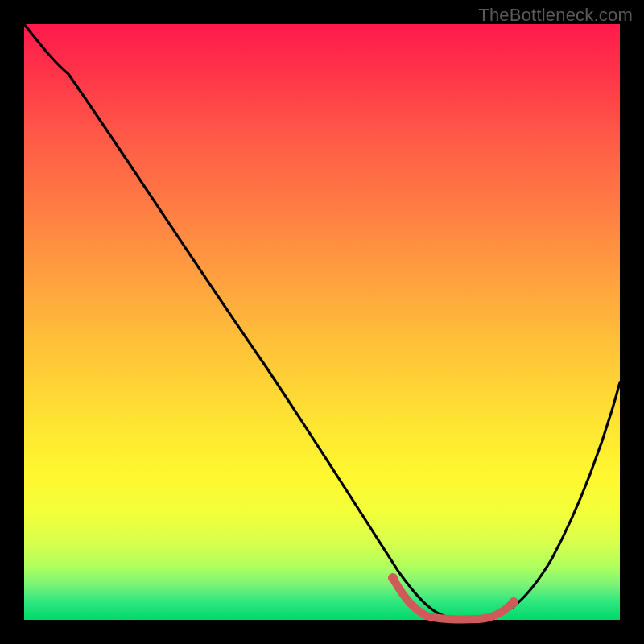  What do you see at coordinates (393, 578) in the screenshot?
I see `flat-region-start-dot` at bounding box center [393, 578].